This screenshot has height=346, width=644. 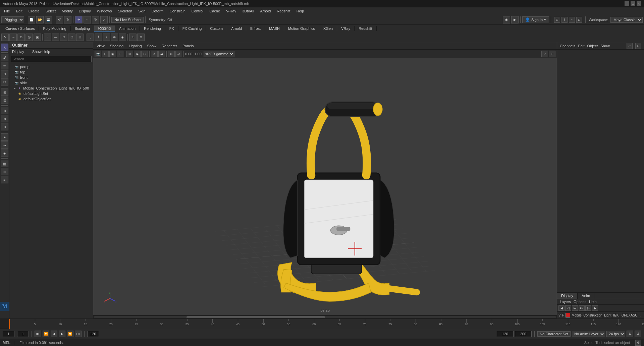 I want to click on layer-next2-btn: ▶, so click(x=595, y=308).